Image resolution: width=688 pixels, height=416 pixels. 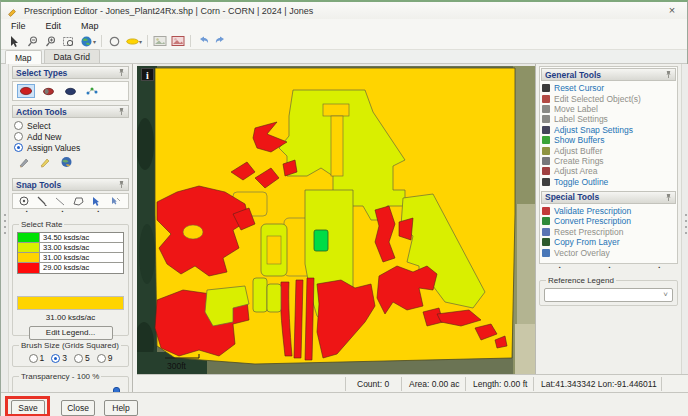 What do you see at coordinates (608, 171) in the screenshot?
I see `tool-item-adjust-area: Adjust Area` at bounding box center [608, 171].